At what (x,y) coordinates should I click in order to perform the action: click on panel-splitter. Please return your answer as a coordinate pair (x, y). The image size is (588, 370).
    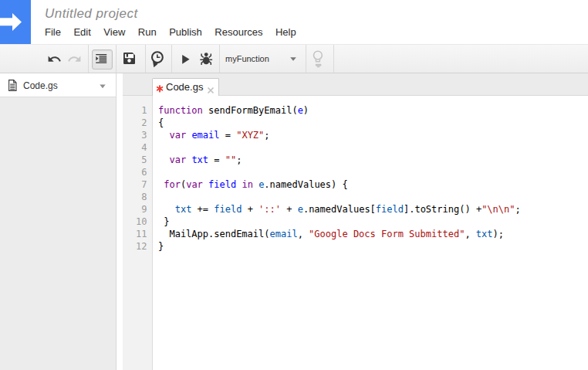
    Looking at the image, I should click on (120, 222).